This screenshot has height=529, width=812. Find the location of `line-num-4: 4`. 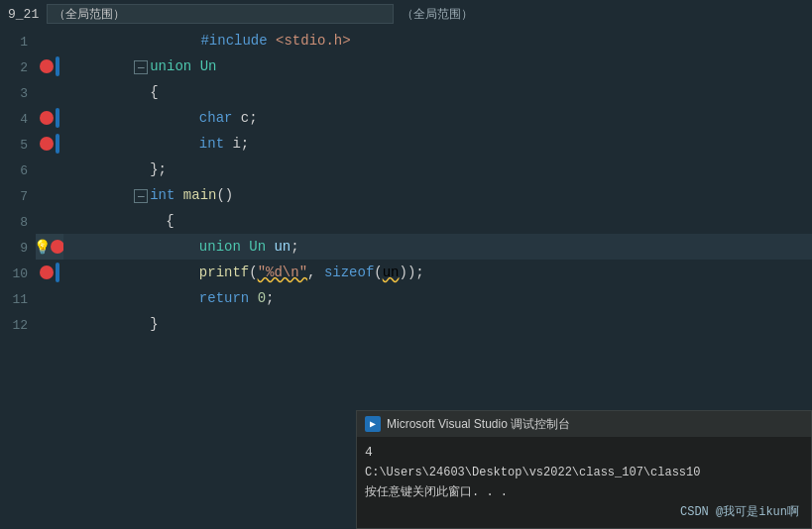

line-num-4: 4 is located at coordinates (14, 120).